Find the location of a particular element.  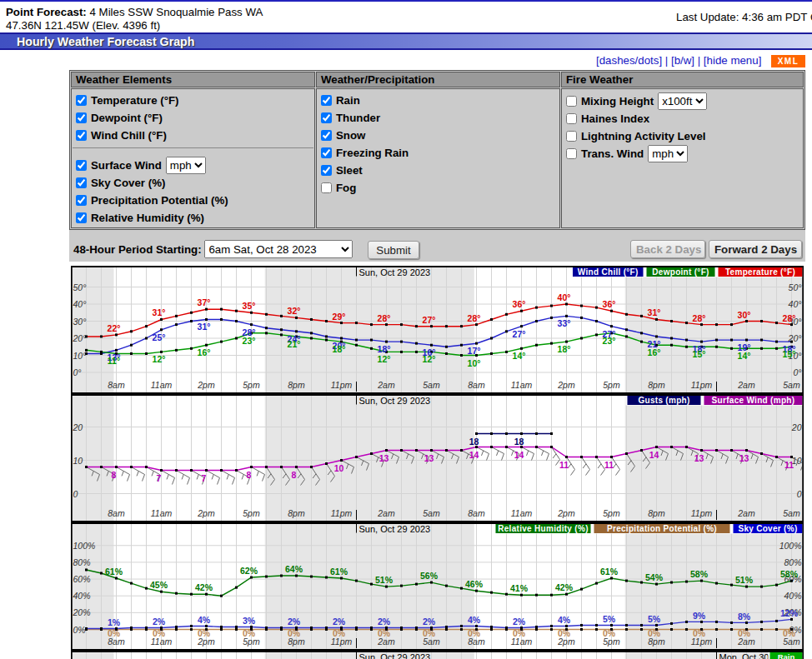

svg-text: 20 is located at coordinates (78, 427).